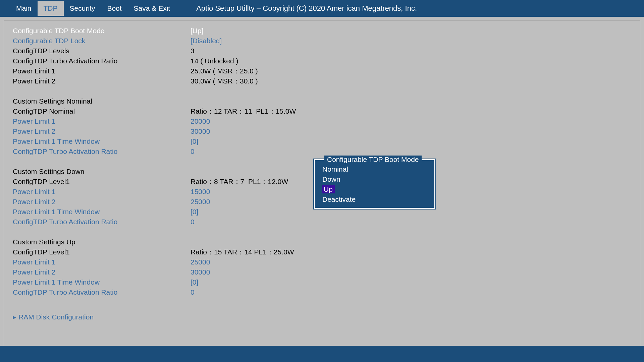 Image resolution: width=644 pixels, height=362 pixels. Describe the element at coordinates (373, 160) in the screenshot. I see `popup-title: Configurable TDP Boot Mode` at that location.